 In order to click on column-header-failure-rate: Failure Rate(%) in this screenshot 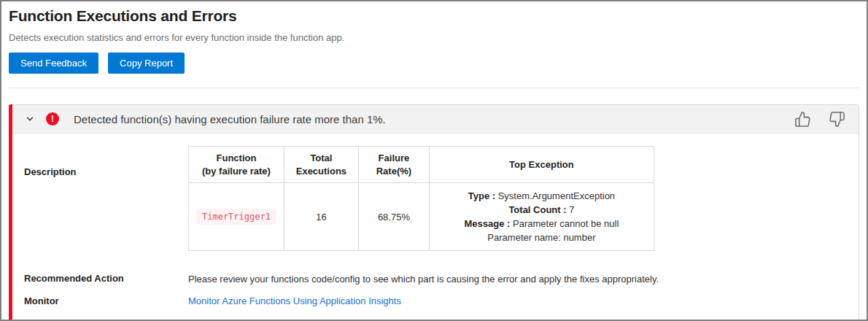, I will do `click(394, 165)`.